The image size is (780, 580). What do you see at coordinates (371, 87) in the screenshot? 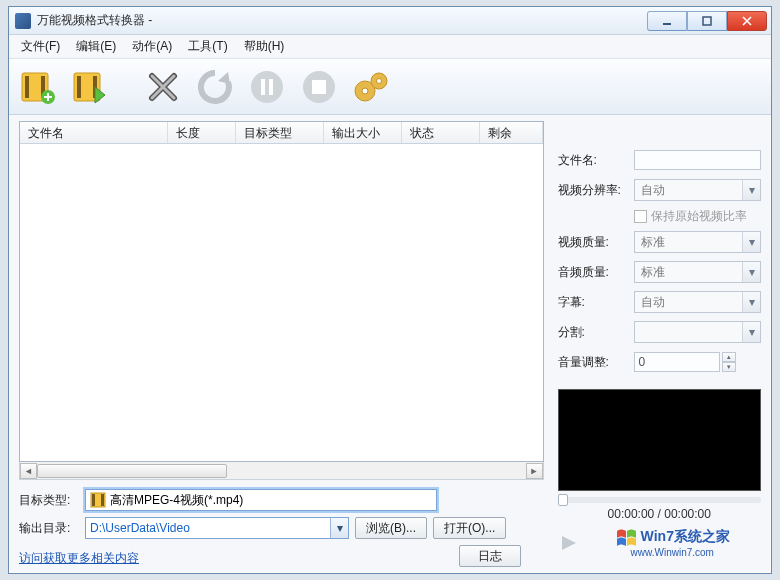
I see `settings-button` at bounding box center [371, 87].